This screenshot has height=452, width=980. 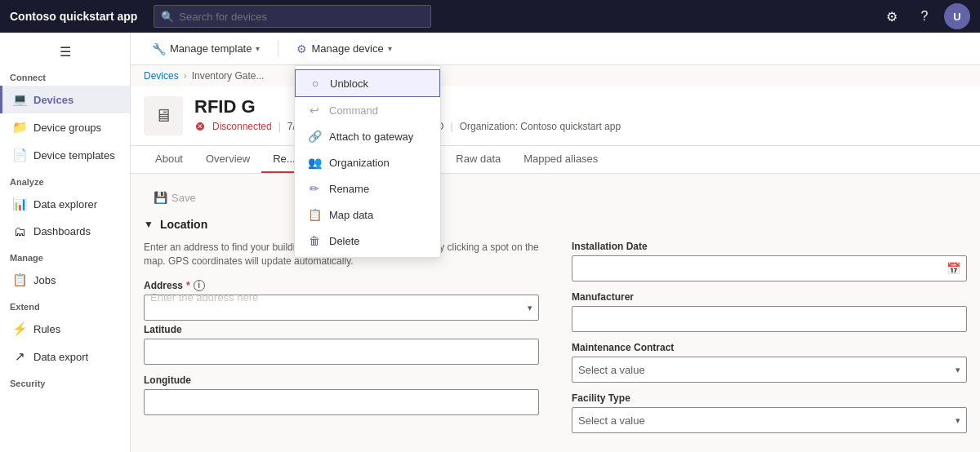 What do you see at coordinates (314, 110) in the screenshot?
I see `command-icon: ↩` at bounding box center [314, 110].